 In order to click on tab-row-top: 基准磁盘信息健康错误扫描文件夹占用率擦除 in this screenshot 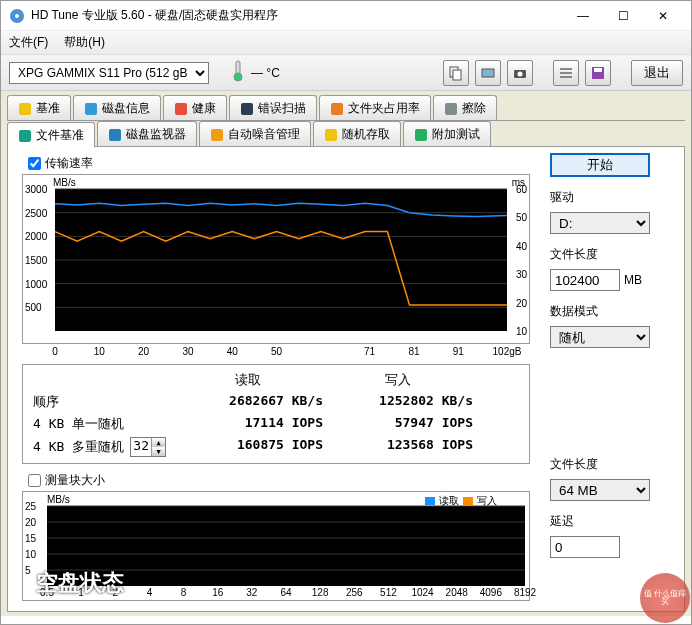, I will do `click(346, 108)`.